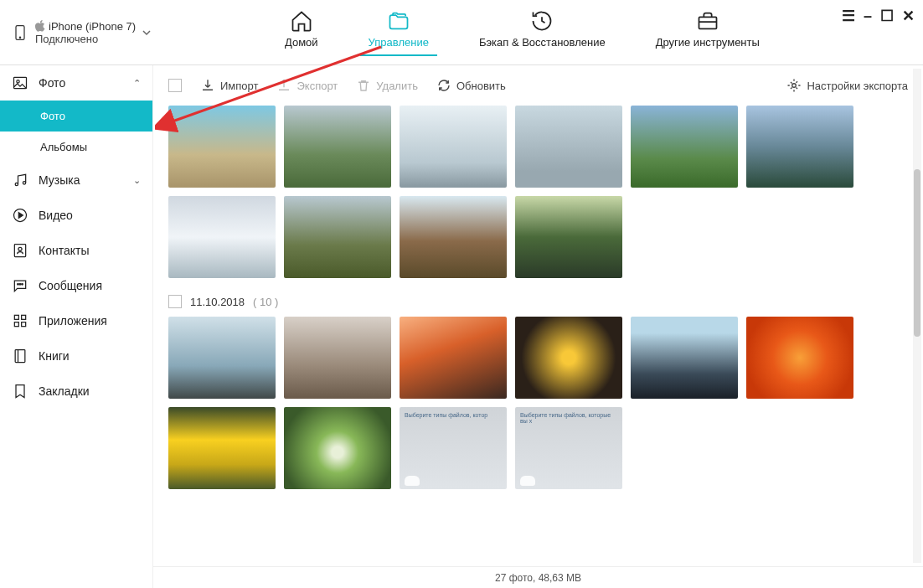 Image resolution: width=923 pixels, height=588 pixels. I want to click on sidebar-label: Видео, so click(55, 215).